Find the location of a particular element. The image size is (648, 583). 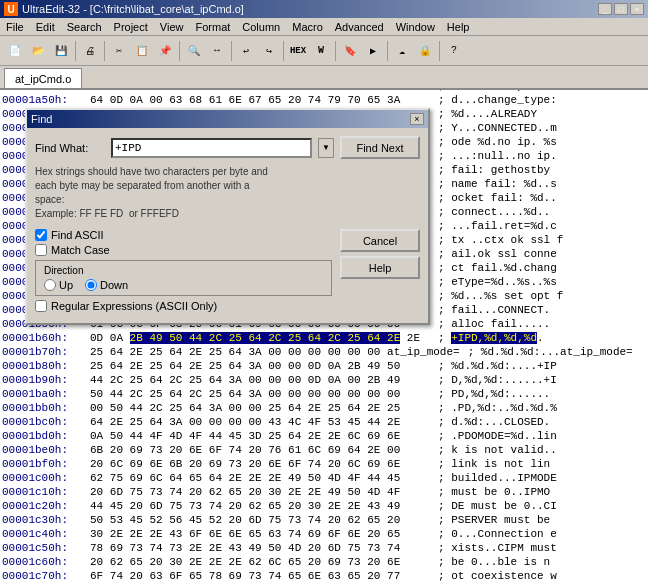

toolbar-print: 🖨 is located at coordinates (90, 51).